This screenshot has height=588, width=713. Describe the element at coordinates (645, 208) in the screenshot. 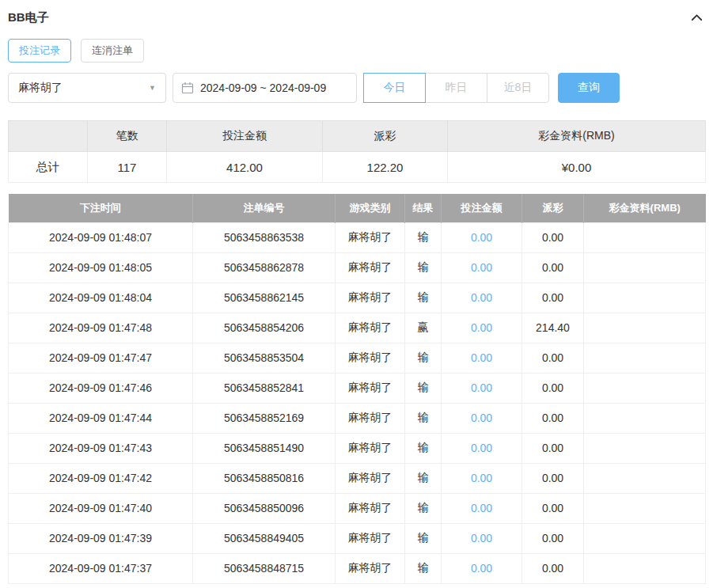

I see `col-header-bonus: 彩金资料(RMB)` at that location.